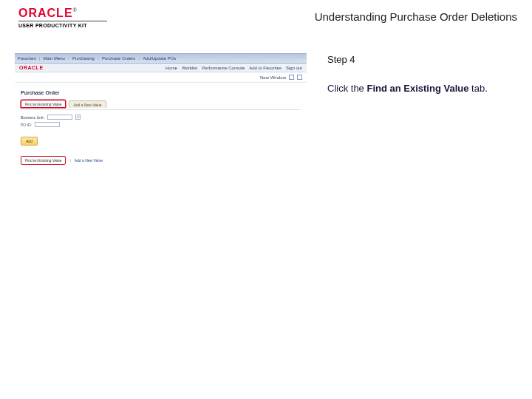 This screenshot has height=399, width=532. What do you see at coordinates (420, 61) in the screenshot?
I see `step-label: Step 4` at bounding box center [420, 61].